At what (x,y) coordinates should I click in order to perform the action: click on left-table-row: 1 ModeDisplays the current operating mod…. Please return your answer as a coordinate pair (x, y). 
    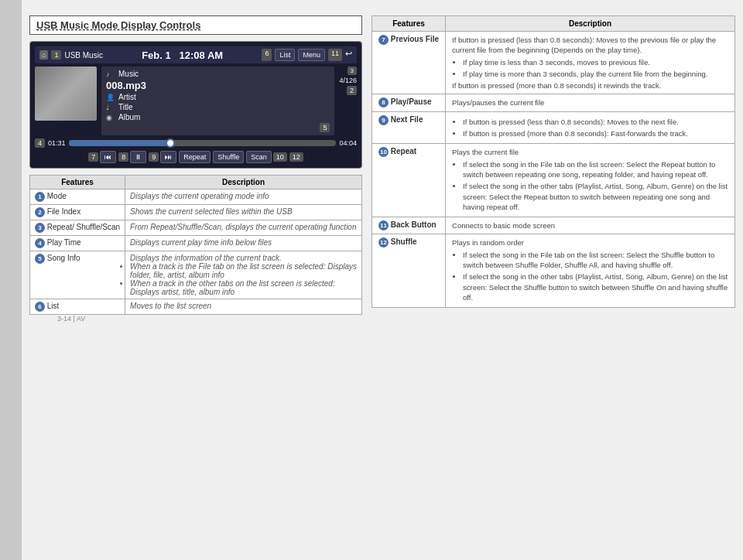
    Looking at the image, I should click on (197, 197).